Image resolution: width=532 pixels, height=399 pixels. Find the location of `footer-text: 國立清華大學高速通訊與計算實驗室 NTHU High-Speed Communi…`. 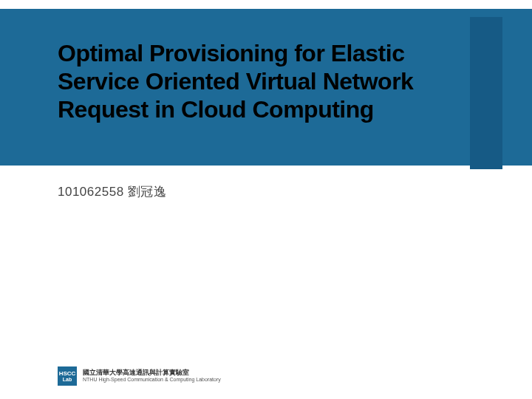

footer-text: 國立清華大學高速通訊與計算實驗室 NTHU High-Speed Communi… is located at coordinates (152, 376).